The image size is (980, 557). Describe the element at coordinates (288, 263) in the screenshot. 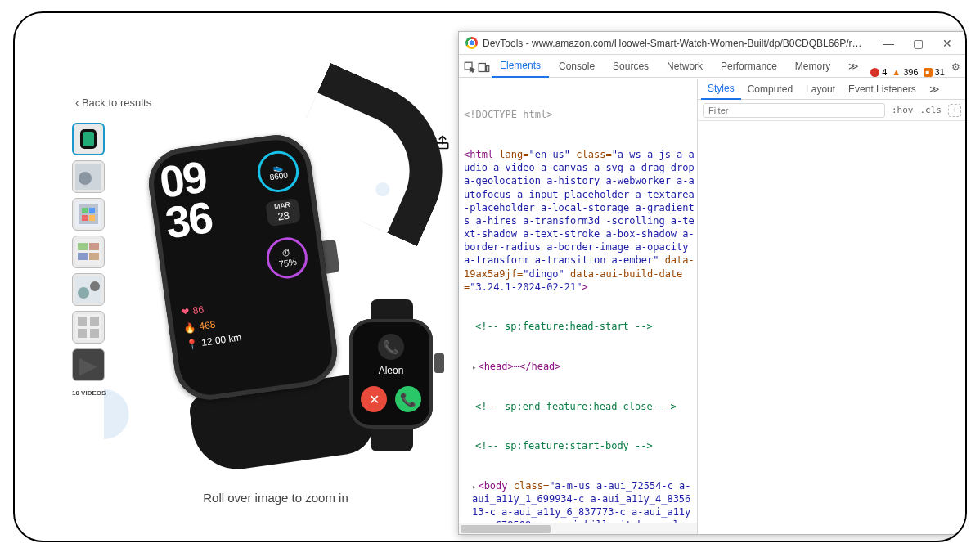

I see `percent-value: 75%` at that location.